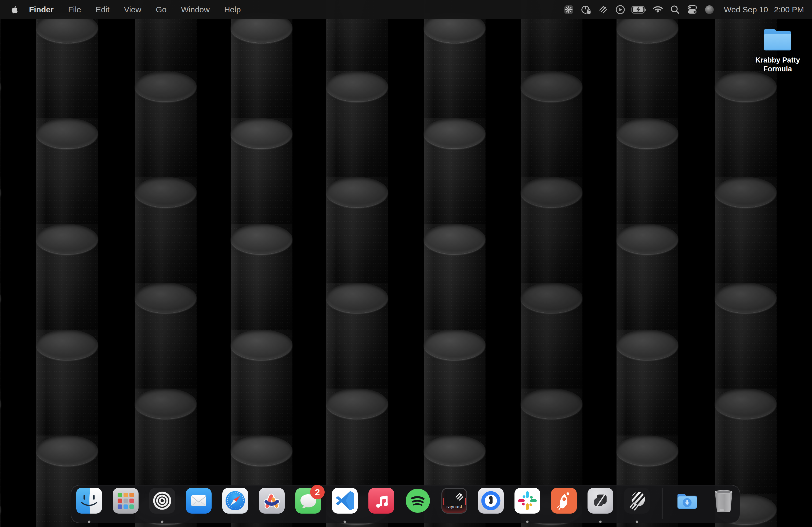  Describe the element at coordinates (89, 501) in the screenshot. I see `finder-icon` at that location.